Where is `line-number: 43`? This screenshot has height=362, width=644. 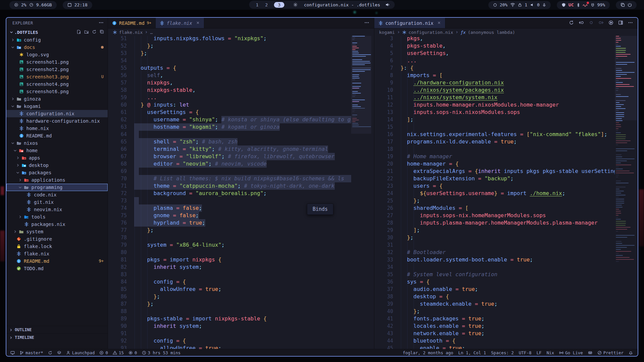 line-number: 43 is located at coordinates (385, 334).